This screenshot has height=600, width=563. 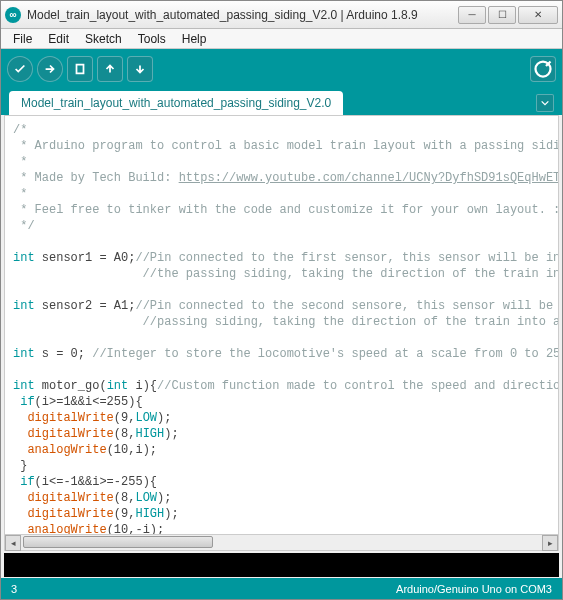 What do you see at coordinates (20, 130) in the screenshot?
I see `code-line: /*` at bounding box center [20, 130].